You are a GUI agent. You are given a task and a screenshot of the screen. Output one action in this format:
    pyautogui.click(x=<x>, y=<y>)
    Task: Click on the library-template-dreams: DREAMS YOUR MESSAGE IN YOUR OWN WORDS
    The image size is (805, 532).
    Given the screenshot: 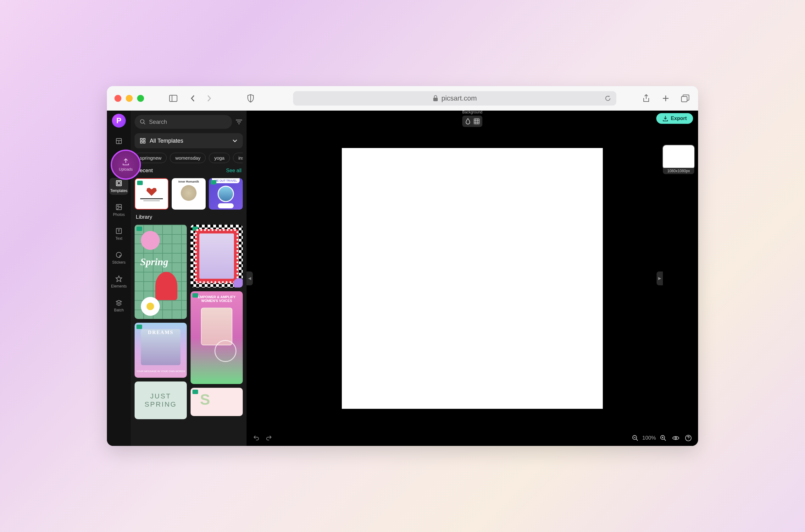 What is the action you would take?
    pyautogui.click(x=161, y=350)
    